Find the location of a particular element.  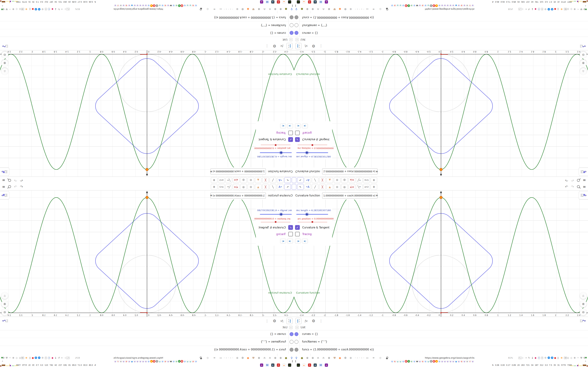

trash-icon: ▯ is located at coordinates (30, 9).